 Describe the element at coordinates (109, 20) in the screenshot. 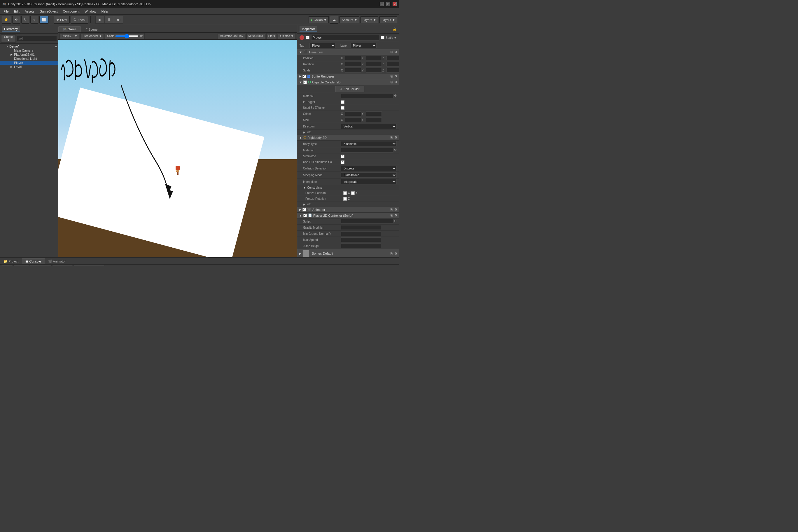

I see `pause-btn: ⏸` at that location.